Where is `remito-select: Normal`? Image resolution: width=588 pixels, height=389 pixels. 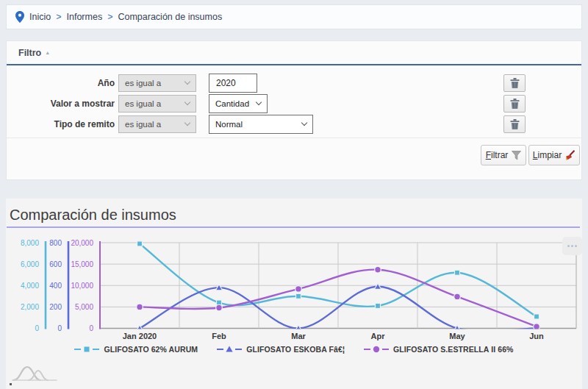 remito-select: Normal is located at coordinates (261, 124).